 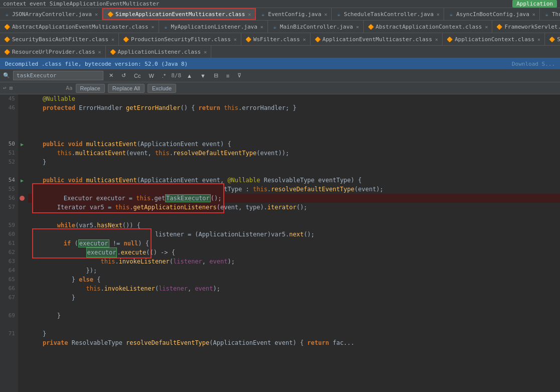 I want to click on top-bar-right: Application, so click(x=535, y=4).